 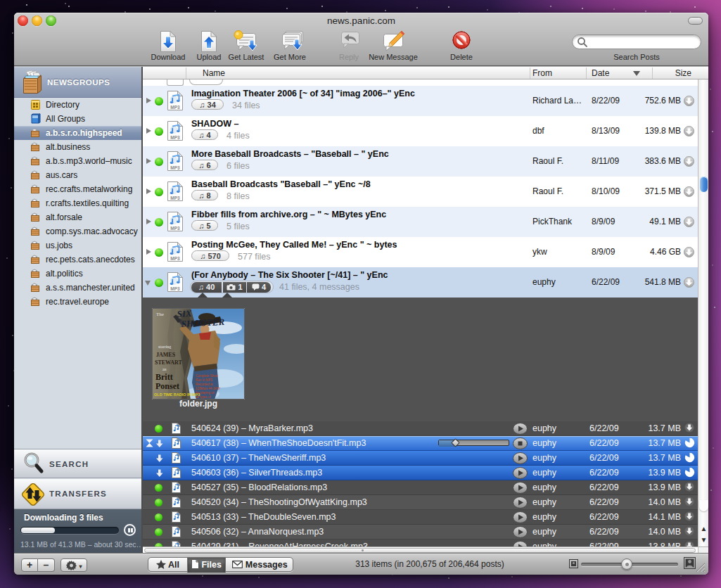 I want to click on svg-text: for playing on, so click(x=205, y=392).